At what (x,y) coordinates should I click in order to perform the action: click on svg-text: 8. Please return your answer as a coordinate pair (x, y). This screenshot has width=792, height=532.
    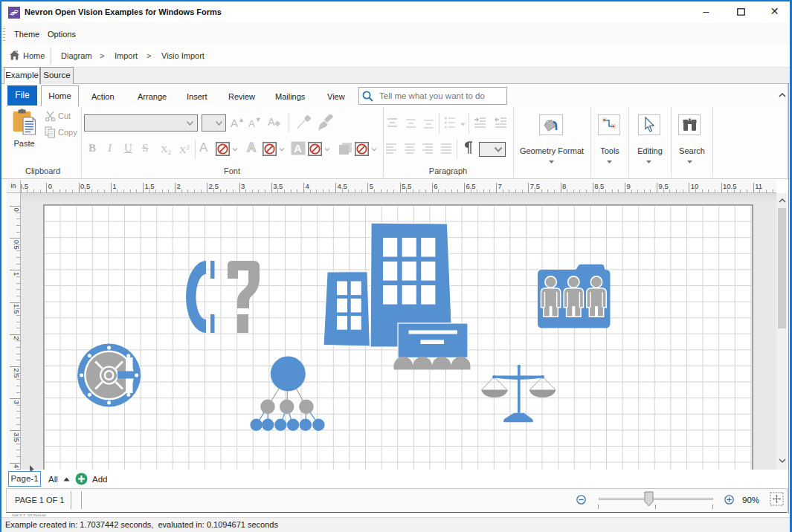
    Looking at the image, I should click on (564, 186).